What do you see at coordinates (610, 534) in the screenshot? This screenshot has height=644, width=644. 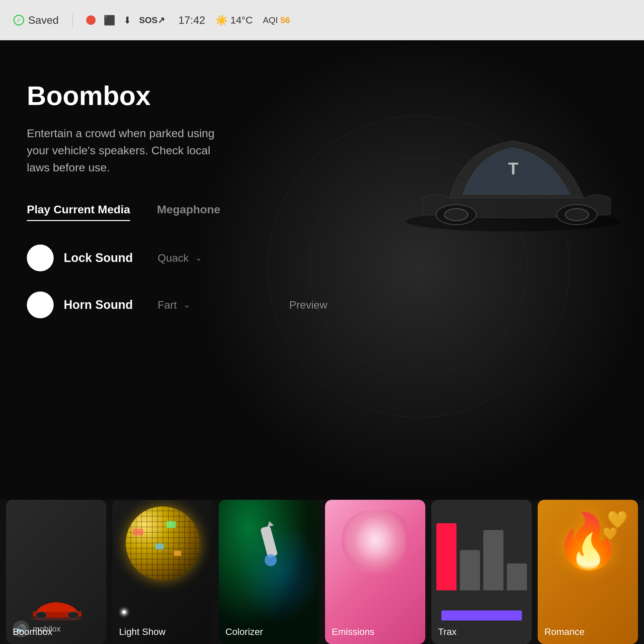 I see `heart-small-icon: 💛` at bounding box center [610, 534].